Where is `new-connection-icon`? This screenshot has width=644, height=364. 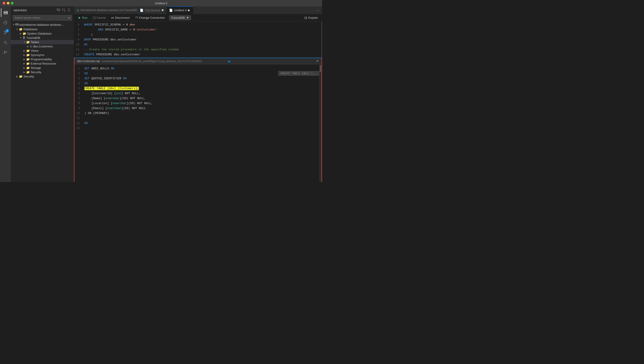 new-connection-icon is located at coordinates (58, 10).